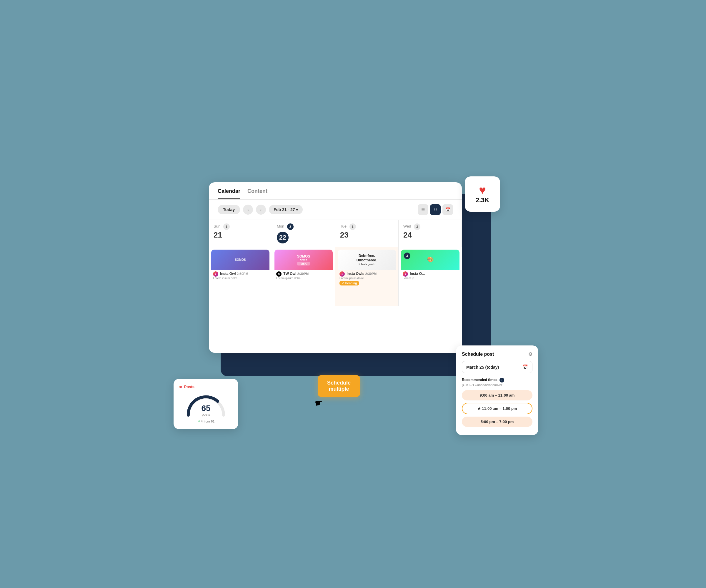  Describe the element at coordinates (240, 226) in the screenshot. I see `day-label-sun: Sun 1` at that location.